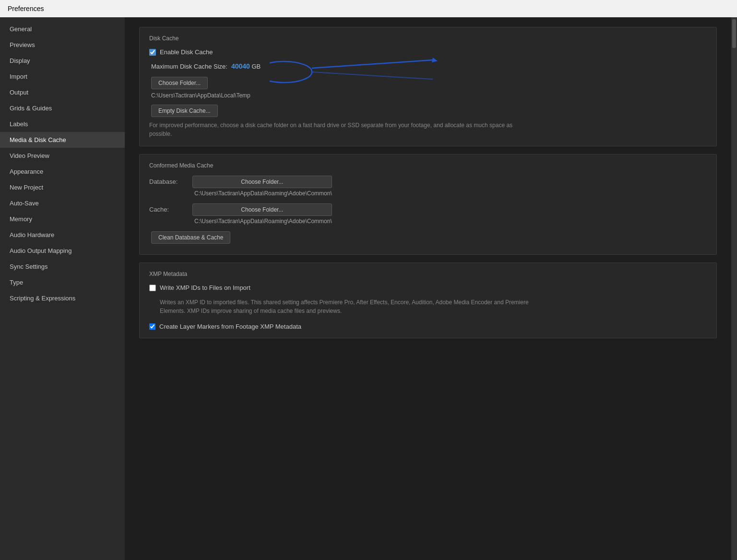  What do you see at coordinates (734, 289) in the screenshot?
I see `scrollbar` at bounding box center [734, 289].